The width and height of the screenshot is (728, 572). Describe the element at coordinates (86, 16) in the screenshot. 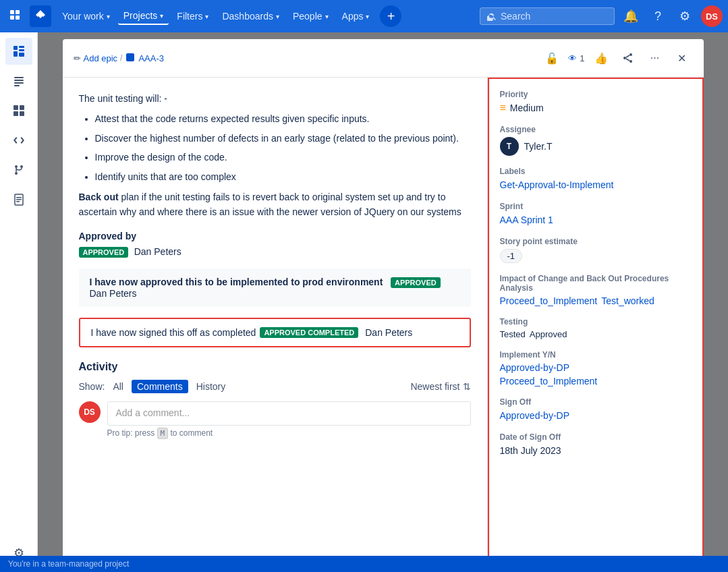

I see `nav-your-work: Your work ▾` at that location.